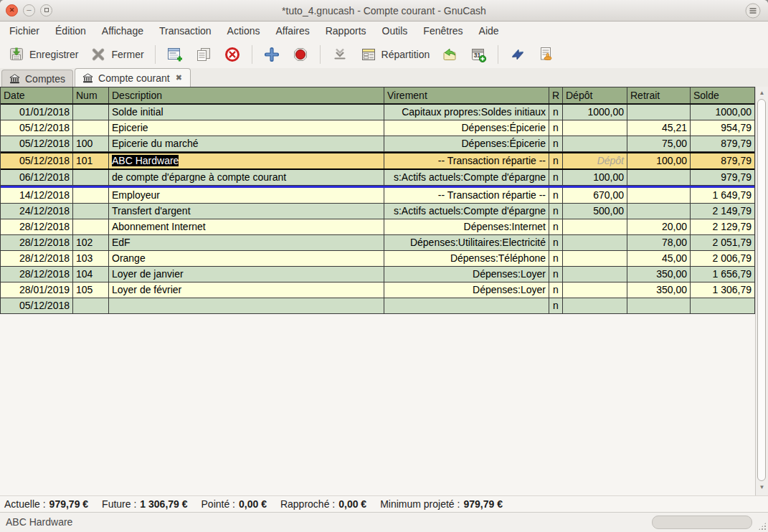 This screenshot has width=768, height=532. Describe the element at coordinates (723, 258) in the screenshot. I see `cell-balance: 2 006,79` at that location.